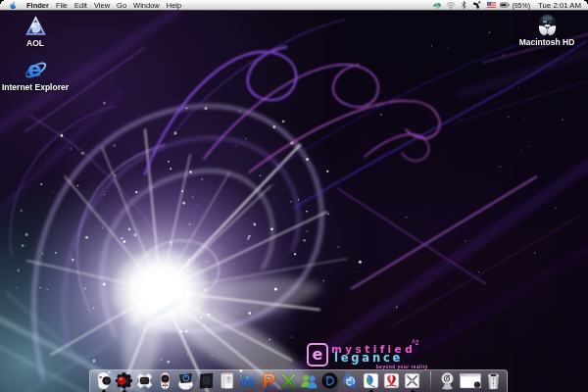  I want to click on bluetooth-menu-item, so click(465, 5).